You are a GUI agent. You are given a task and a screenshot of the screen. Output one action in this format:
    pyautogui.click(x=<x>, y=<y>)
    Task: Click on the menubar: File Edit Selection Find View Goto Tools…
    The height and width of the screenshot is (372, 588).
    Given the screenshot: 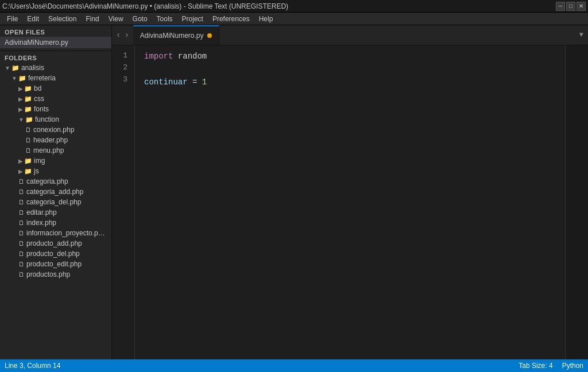 What is the action you would take?
    pyautogui.click(x=294, y=19)
    